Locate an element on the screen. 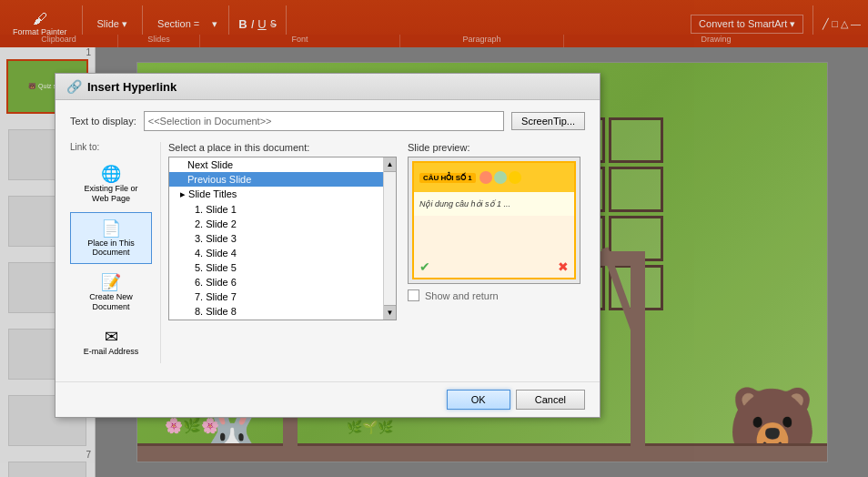  cancel-button: Cancel is located at coordinates (550, 400).